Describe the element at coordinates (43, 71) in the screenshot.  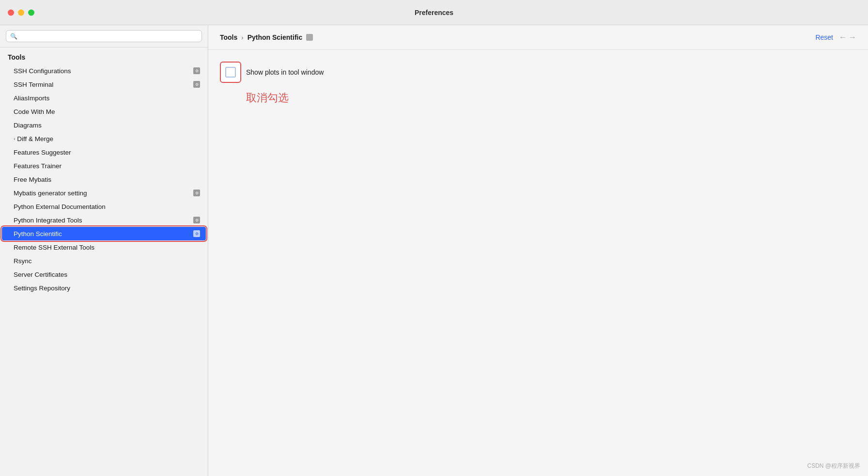
I see `sidebar-item-label: SSH Configurations` at that location.